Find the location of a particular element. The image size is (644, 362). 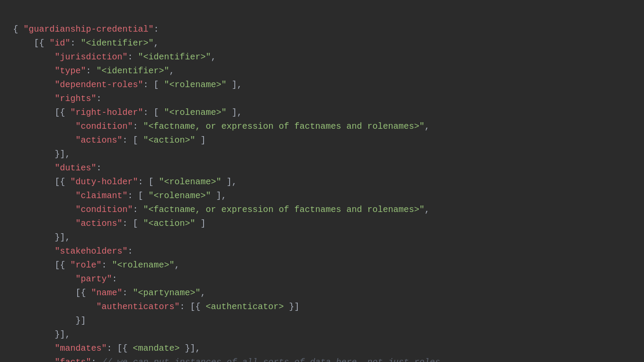

key-token: "guardianship-credential" is located at coordinates (89, 29).